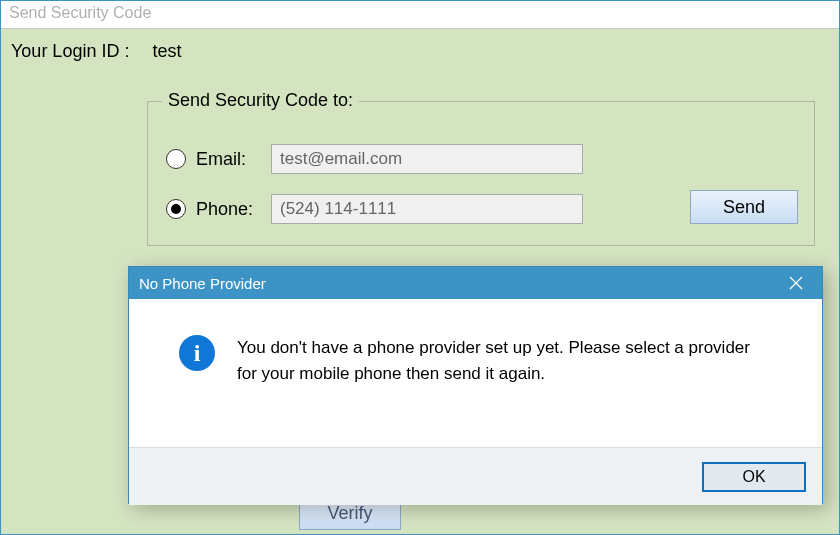 Image resolution: width=840 pixels, height=535 pixels. I want to click on dialog-title: No Phone Provider, so click(202, 284).